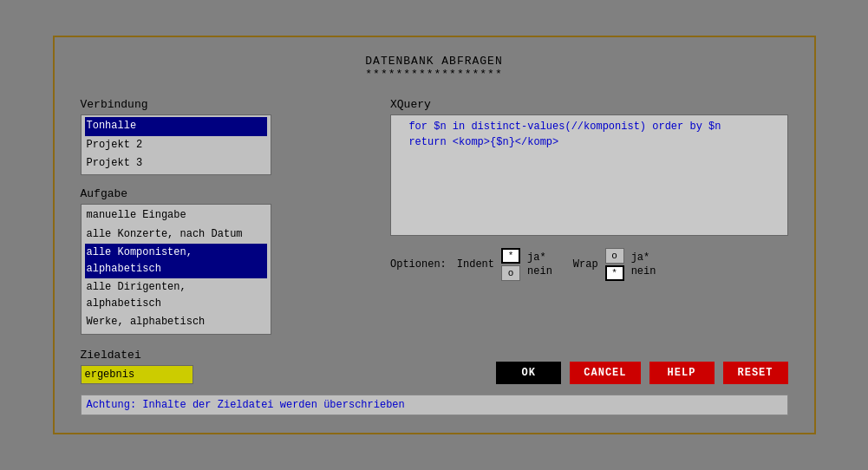  What do you see at coordinates (434, 61) in the screenshot?
I see `title-text: DATENBANK ABFRAGEN` at bounding box center [434, 61].